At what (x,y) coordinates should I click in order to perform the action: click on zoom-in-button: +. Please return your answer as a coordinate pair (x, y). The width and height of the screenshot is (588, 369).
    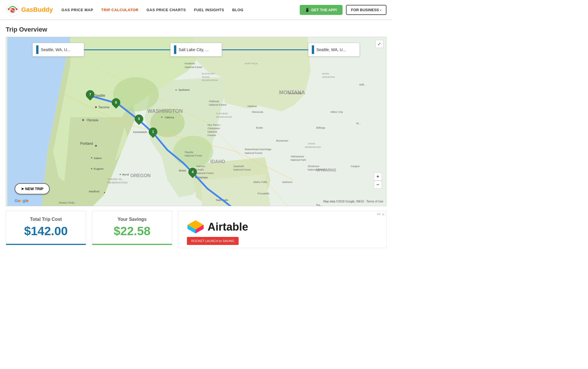
    Looking at the image, I should click on (378, 177).